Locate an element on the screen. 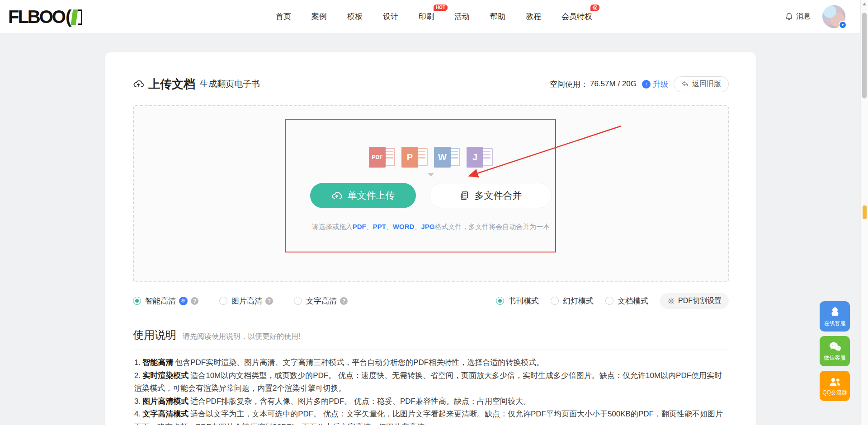  merge-label: 多文件合并 is located at coordinates (498, 196).